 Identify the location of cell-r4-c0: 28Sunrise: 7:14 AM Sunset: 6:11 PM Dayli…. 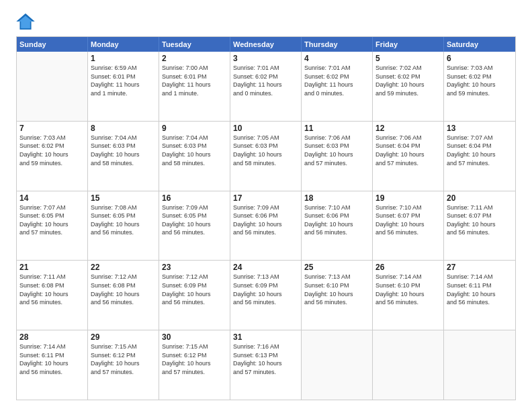
(52, 365).